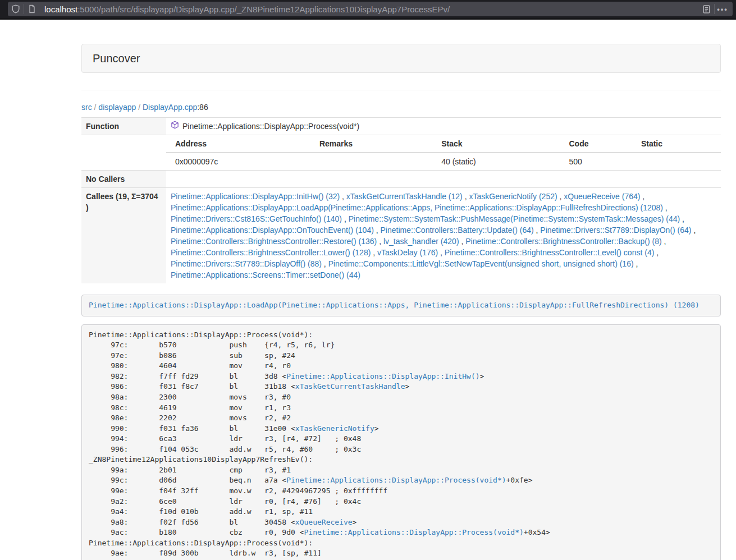 Image resolution: width=736 pixels, height=560 pixels. What do you see at coordinates (723, 9) in the screenshot?
I see `more-options-icon: •••` at bounding box center [723, 9].